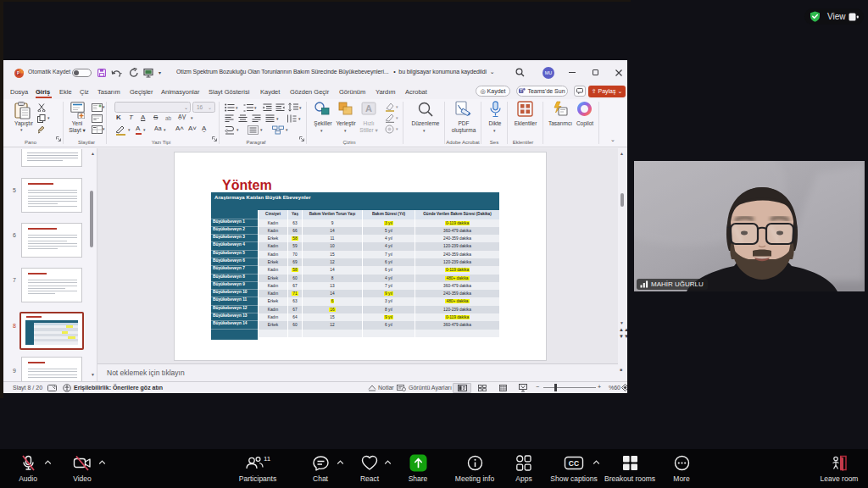  I want to click on svg-text: T, so click(522, 92).